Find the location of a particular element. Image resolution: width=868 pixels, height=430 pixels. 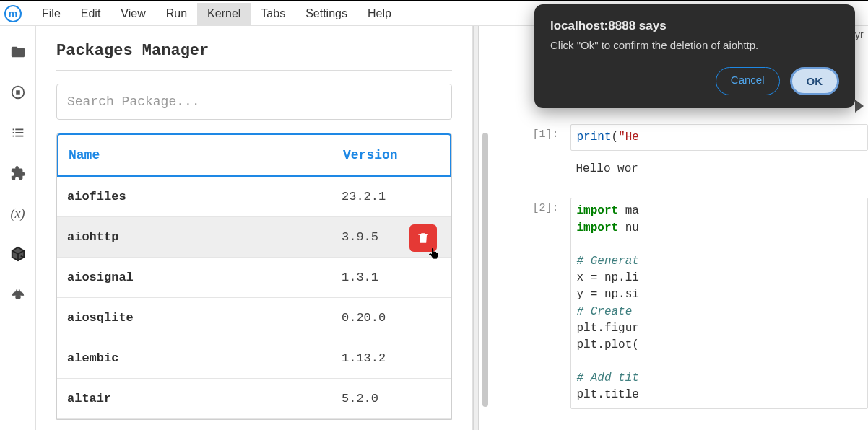

pkg-name: altair is located at coordinates (204, 398).